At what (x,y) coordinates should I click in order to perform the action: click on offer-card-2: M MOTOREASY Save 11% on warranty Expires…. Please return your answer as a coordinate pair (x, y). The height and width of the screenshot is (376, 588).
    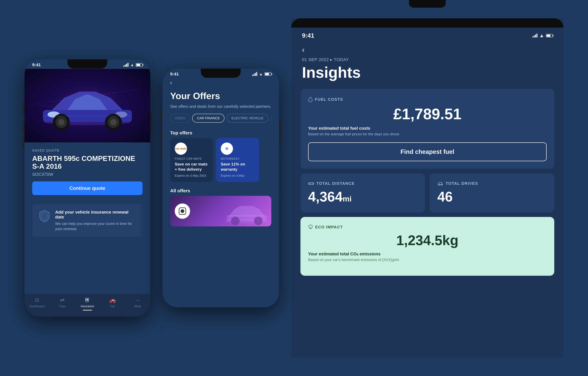
    Looking at the image, I should click on (238, 160).